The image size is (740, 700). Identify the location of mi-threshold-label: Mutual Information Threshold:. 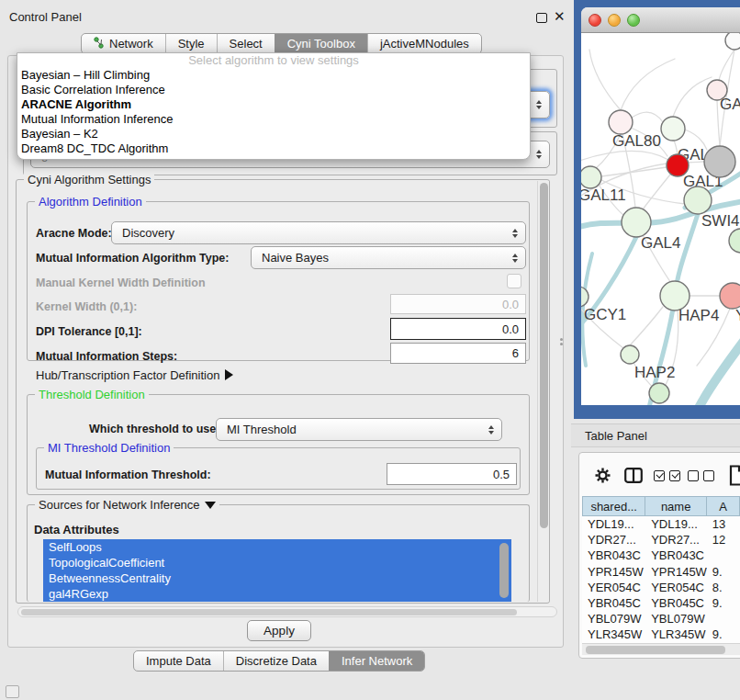
(129, 475).